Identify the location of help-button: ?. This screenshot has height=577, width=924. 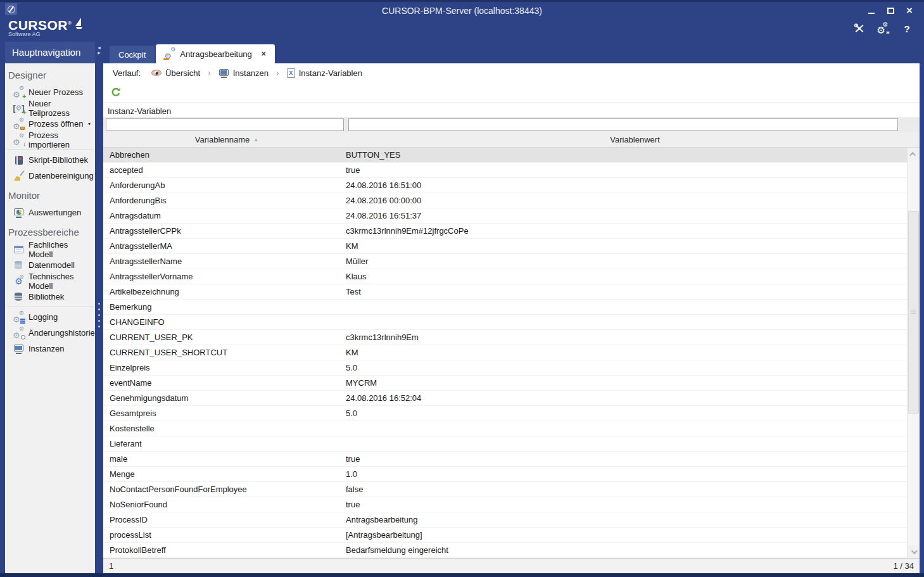
(907, 29).